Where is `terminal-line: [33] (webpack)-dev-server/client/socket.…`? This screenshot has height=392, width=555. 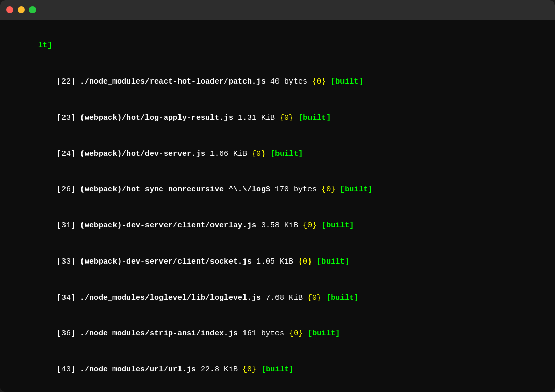
terminal-line: [33] (webpack)-dev-server/client/socket.… is located at coordinates (278, 262).